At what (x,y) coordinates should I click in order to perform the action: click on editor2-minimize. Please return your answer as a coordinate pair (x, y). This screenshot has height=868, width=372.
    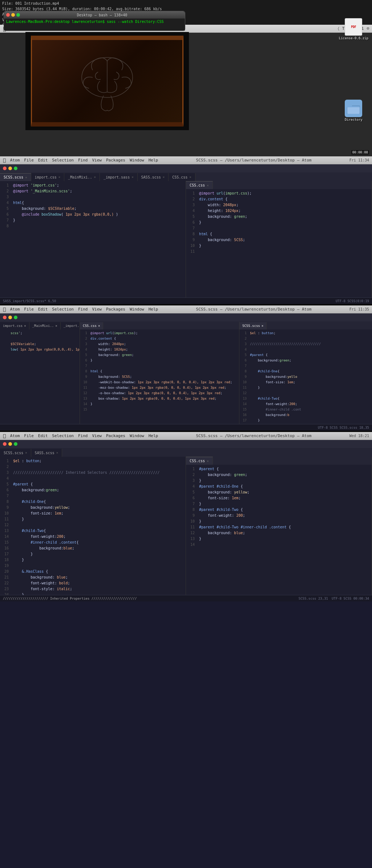
    Looking at the image, I should click on (10, 317).